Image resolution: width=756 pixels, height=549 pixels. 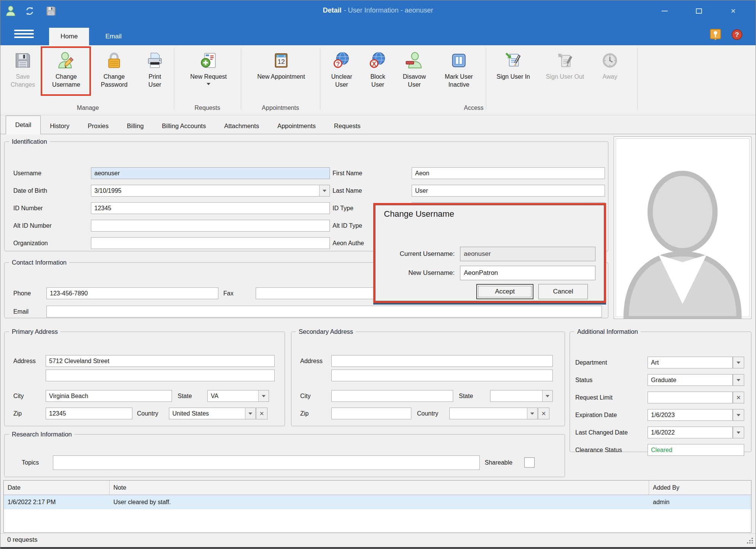 What do you see at coordinates (716, 35) in the screenshot?
I see `pin-icon` at bounding box center [716, 35].